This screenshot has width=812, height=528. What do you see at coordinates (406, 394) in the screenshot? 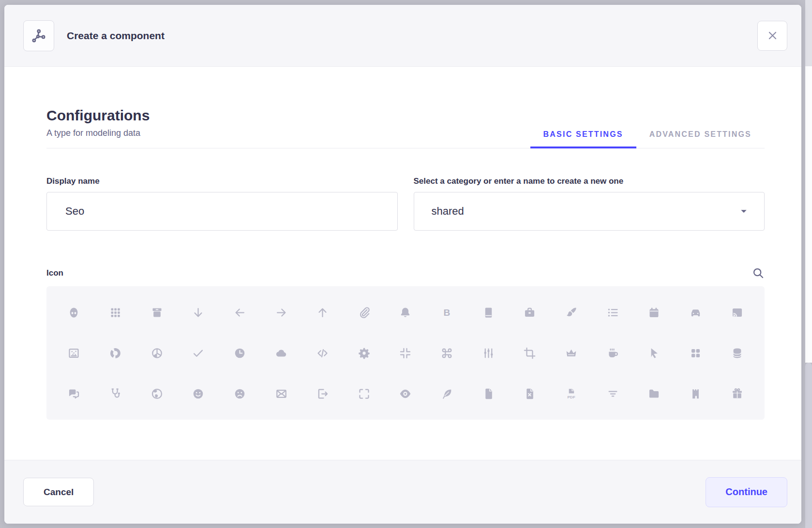
I see `eye-icon` at bounding box center [406, 394].